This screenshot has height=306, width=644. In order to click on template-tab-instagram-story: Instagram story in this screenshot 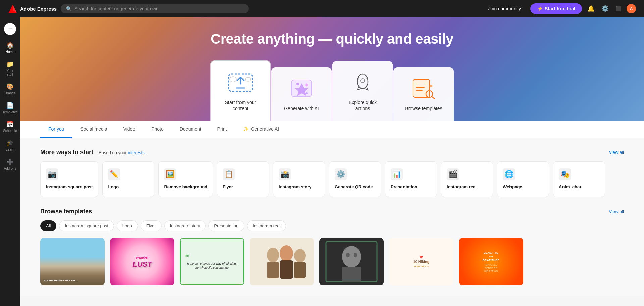, I will do `click(185, 226)`.